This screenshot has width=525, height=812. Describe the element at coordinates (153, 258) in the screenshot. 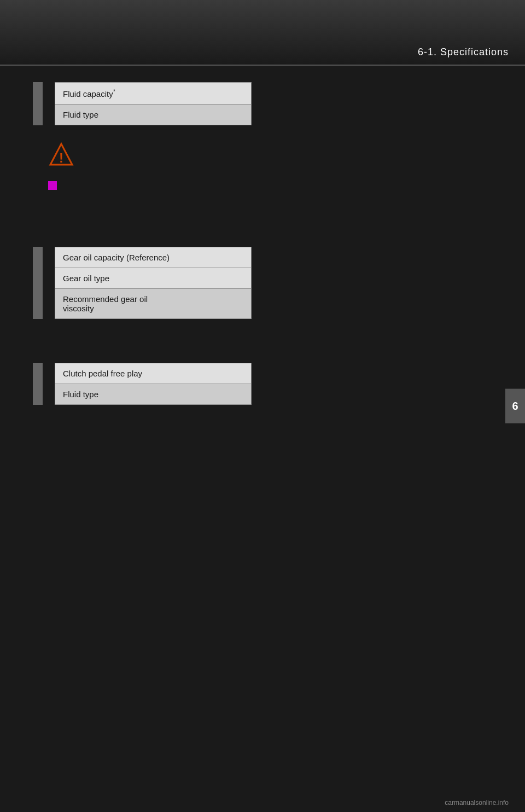

I see `table-row: Gear oil capacity (Reference)` at that location.